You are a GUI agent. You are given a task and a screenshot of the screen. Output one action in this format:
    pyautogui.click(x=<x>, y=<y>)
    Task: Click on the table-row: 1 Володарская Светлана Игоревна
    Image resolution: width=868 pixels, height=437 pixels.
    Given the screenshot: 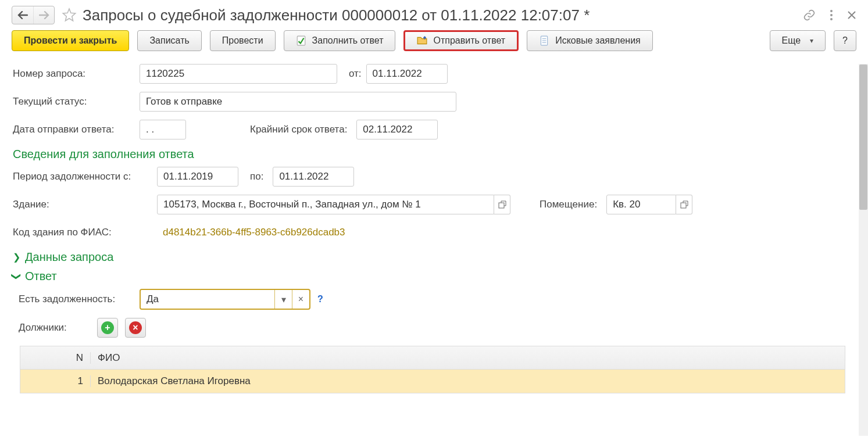 What is the action you would take?
    pyautogui.click(x=433, y=381)
    